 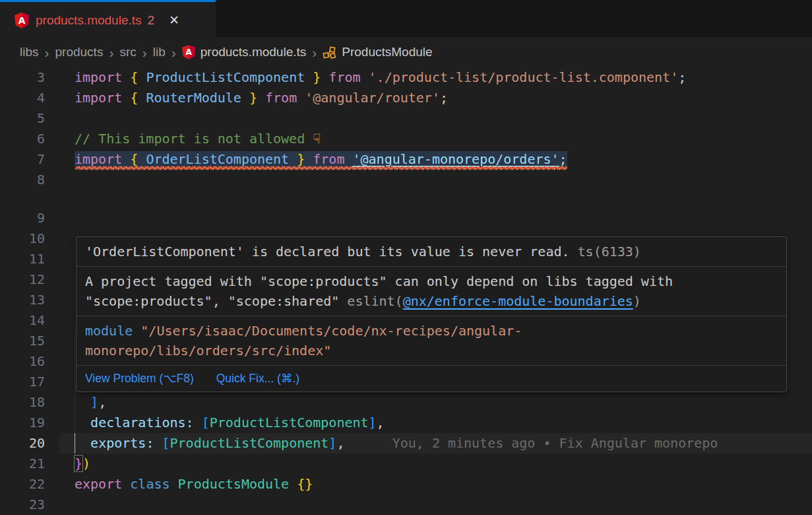 I want to click on code-token: RouterModule, so click(x=194, y=98).